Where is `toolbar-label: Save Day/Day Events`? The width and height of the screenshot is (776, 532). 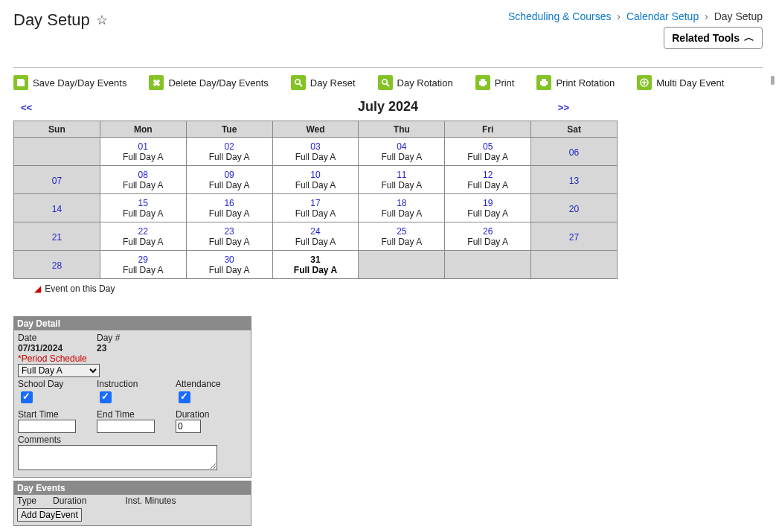
toolbar-label: Save Day/Day Events is located at coordinates (80, 83).